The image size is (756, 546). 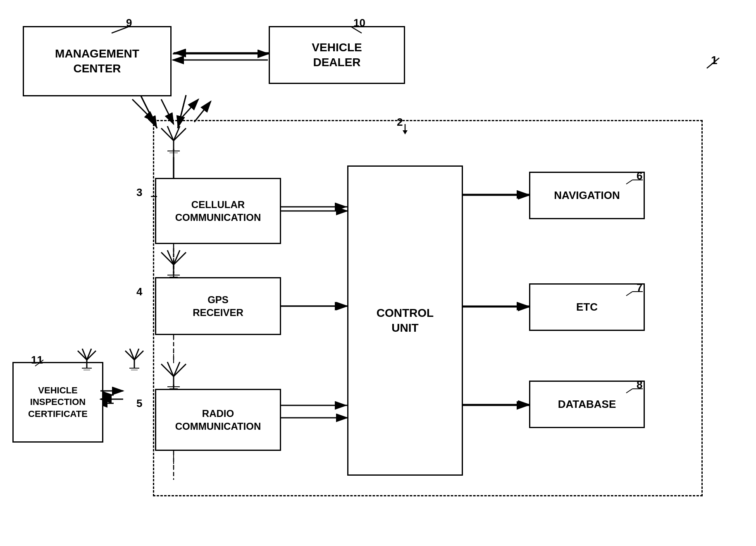 I want to click on ref8-arrow, so click(x=632, y=389).